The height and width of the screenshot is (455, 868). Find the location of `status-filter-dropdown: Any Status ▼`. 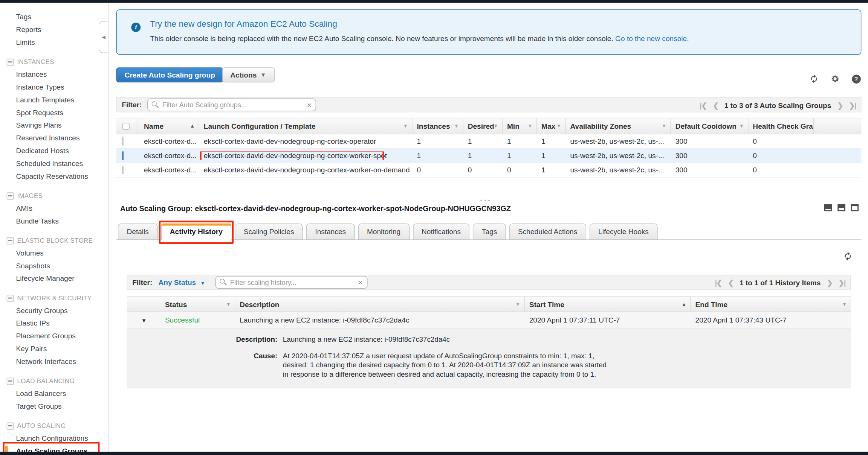

status-filter-dropdown: Any Status ▼ is located at coordinates (182, 282).